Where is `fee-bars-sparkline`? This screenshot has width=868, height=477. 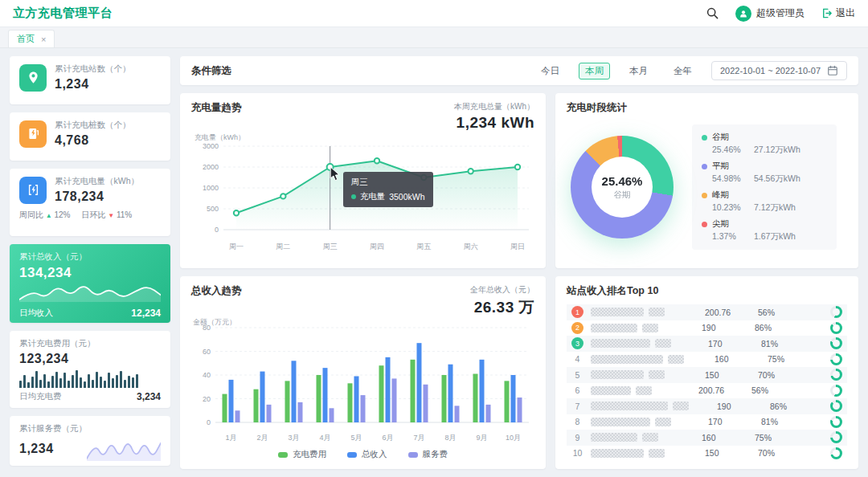
fee-bars-sparkline is located at coordinates (90, 379).